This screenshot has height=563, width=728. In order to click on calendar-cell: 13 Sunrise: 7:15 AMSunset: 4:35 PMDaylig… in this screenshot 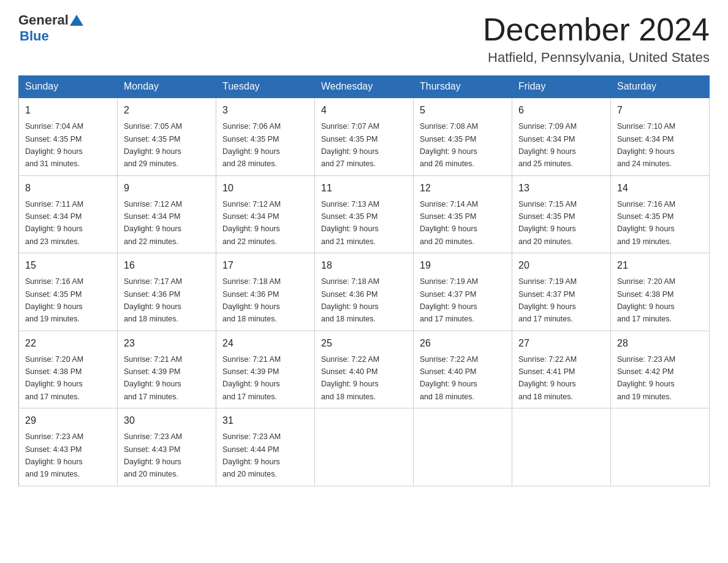, I will do `click(561, 215)`.